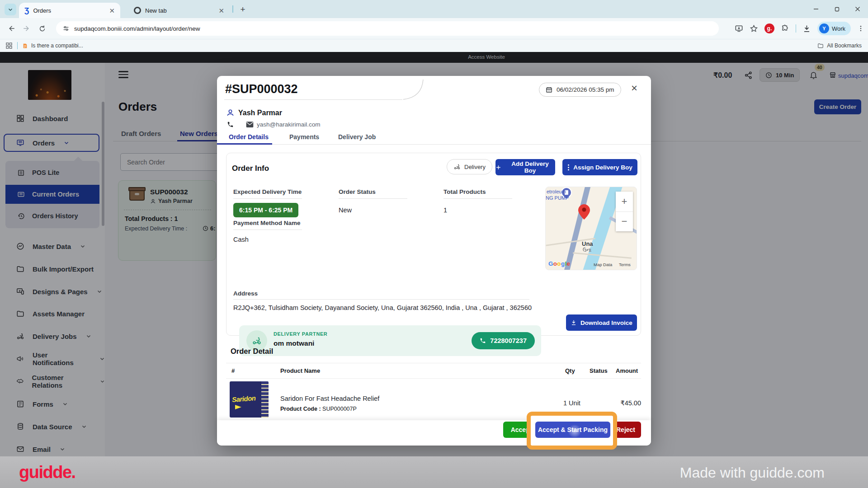 This screenshot has height=488, width=868. I want to click on order-detail-heading: Order Detail, so click(252, 352).